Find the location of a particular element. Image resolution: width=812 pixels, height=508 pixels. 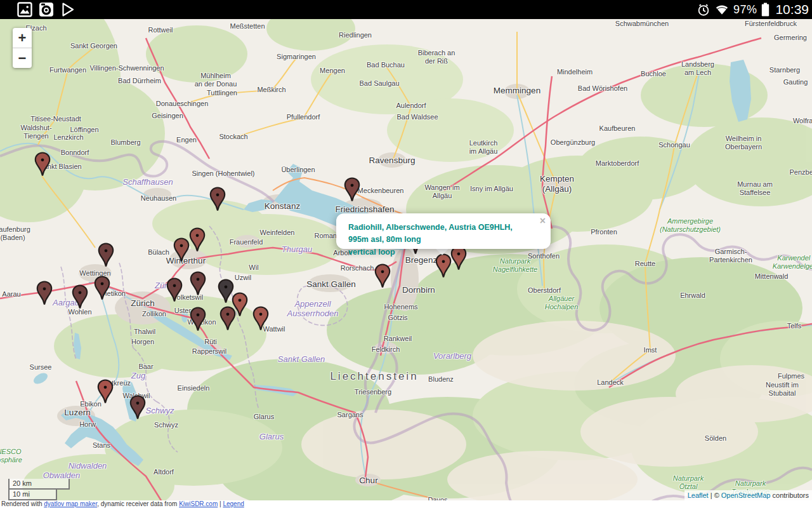

receiver-popup: Radiohill, Alberschwende, Austria OE9HLH… is located at coordinates (443, 231).